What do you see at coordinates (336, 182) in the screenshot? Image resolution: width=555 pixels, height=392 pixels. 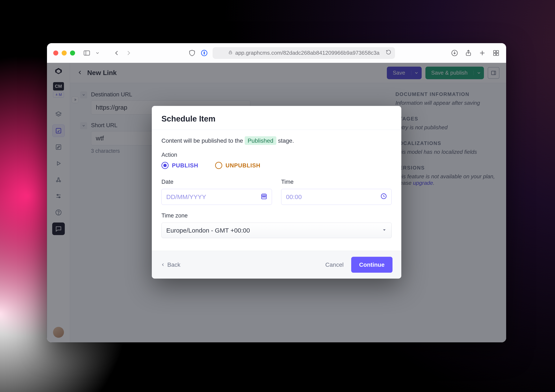 I see `time-label: Time` at bounding box center [336, 182].